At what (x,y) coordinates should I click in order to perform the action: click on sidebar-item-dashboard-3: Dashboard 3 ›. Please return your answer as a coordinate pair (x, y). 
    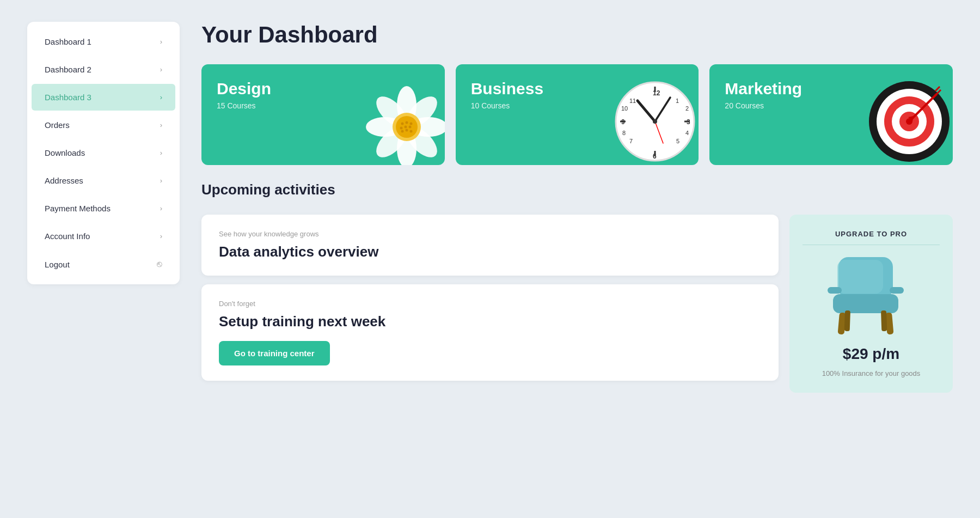
    Looking at the image, I should click on (103, 97).